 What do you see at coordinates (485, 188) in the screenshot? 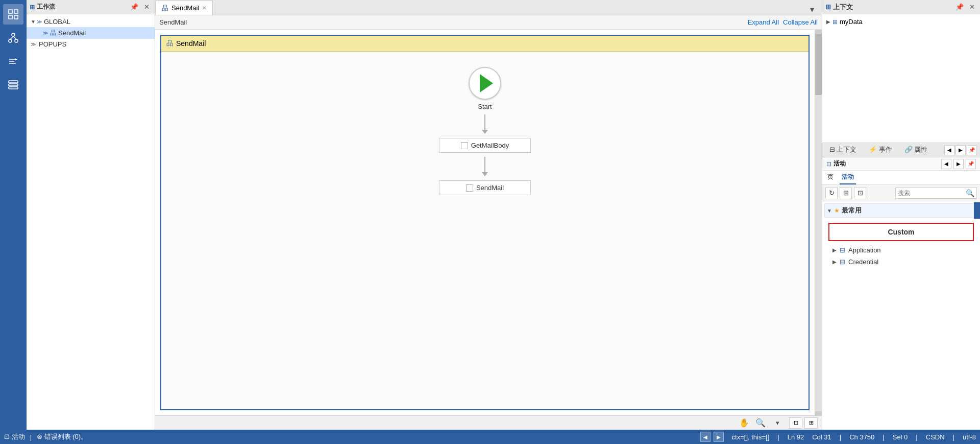
I see `node-task-sendmail: SendMail` at bounding box center [485, 188].